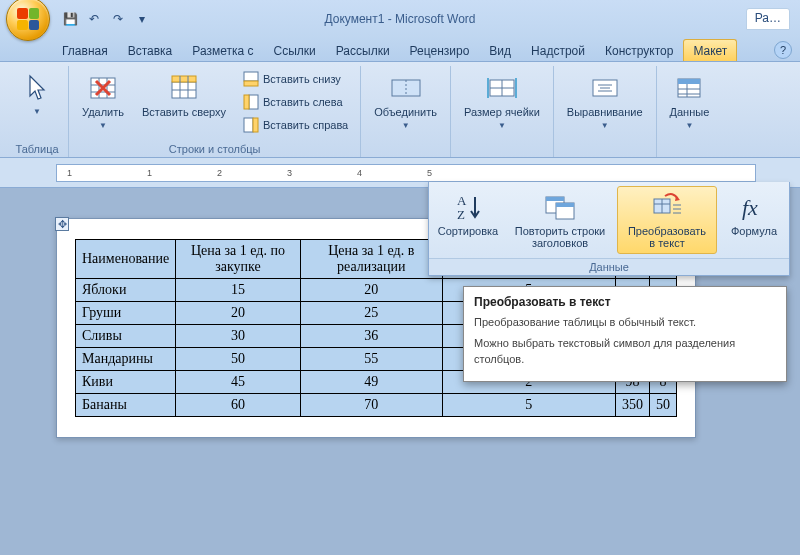 The image size is (800, 555). What do you see at coordinates (126, 382) in the screenshot?
I see `table-cell: Киви` at bounding box center [126, 382].